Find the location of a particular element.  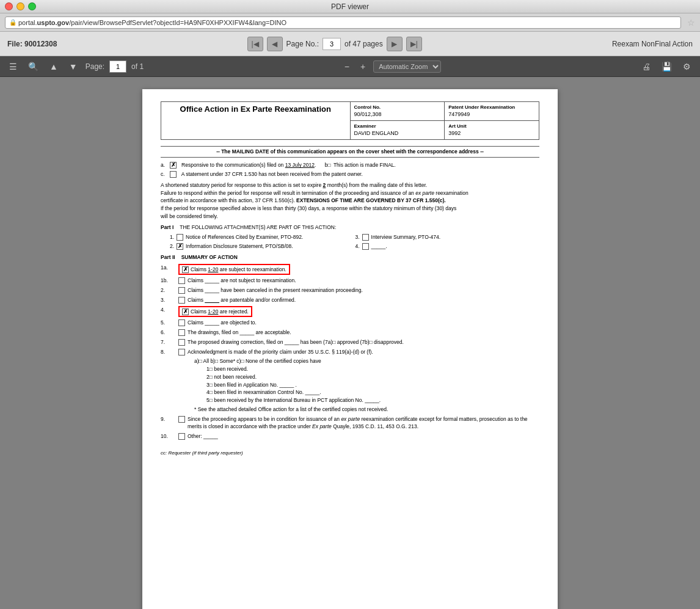

att-row-4: 4. _____. is located at coordinates (448, 247).